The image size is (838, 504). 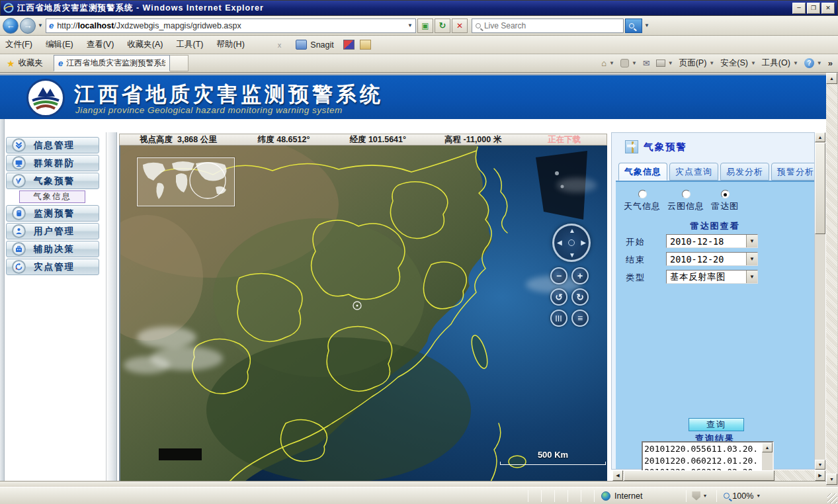 What do you see at coordinates (559, 297) in the screenshot?
I see `rotate-ccw-button: ↺` at bounding box center [559, 297].